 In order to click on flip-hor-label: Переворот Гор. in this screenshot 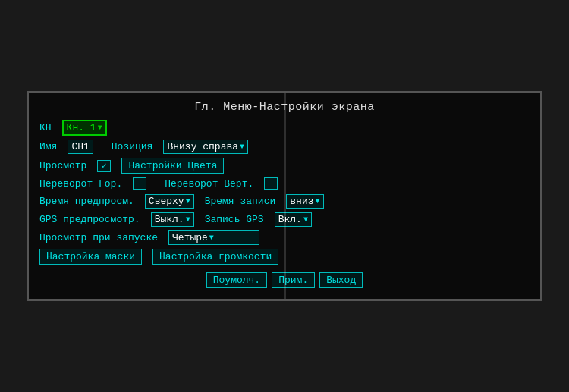, I will do `click(80, 183)`.